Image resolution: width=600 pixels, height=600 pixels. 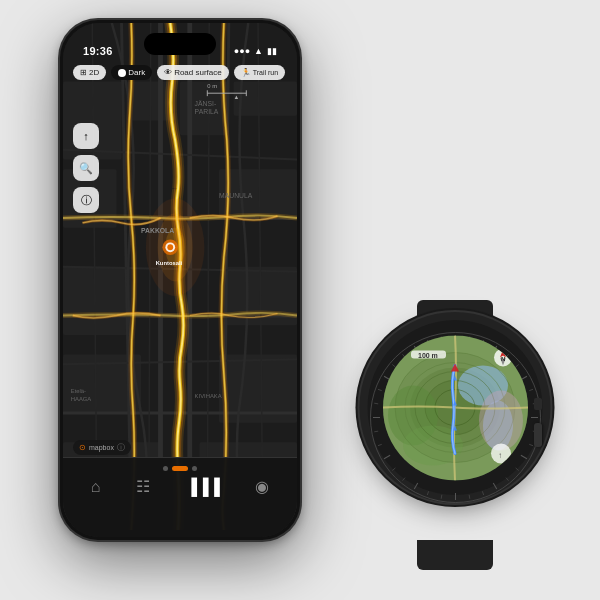 I want to click on watch-crown, so click(x=538, y=435).